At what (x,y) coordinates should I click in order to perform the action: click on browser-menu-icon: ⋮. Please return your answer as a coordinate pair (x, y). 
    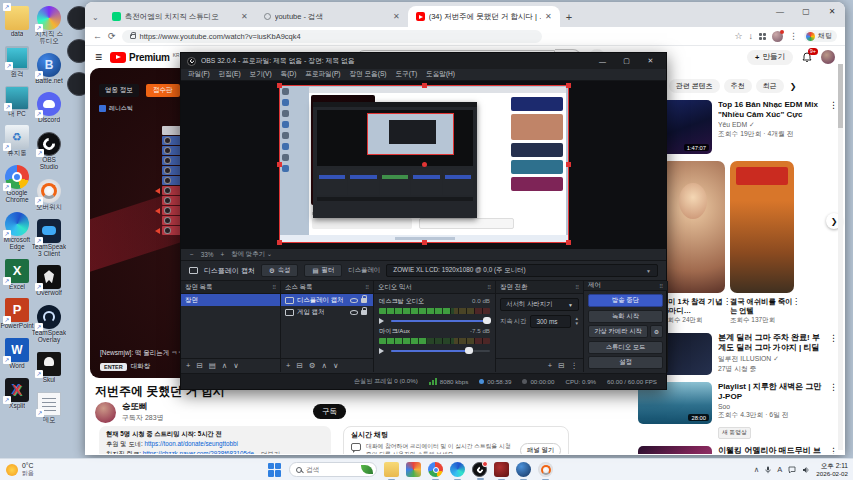
    Looking at the image, I should click on (794, 36).